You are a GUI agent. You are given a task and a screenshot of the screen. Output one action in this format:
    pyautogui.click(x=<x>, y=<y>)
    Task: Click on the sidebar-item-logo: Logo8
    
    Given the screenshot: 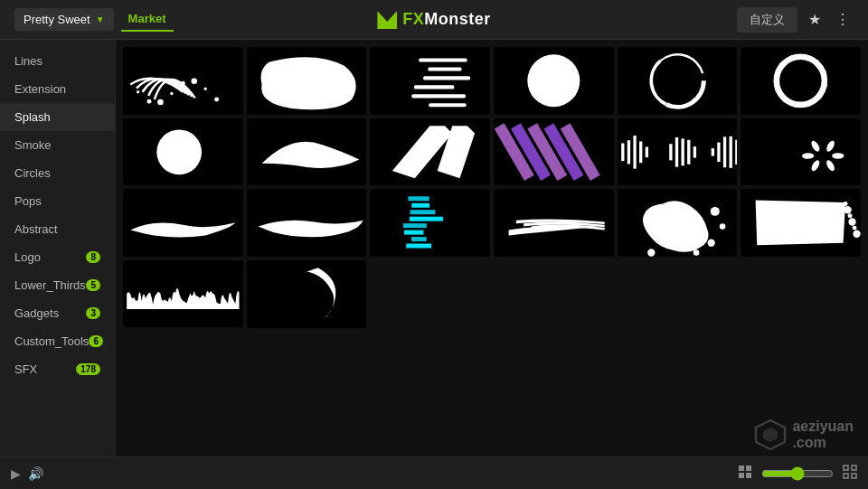 What is the action you would take?
    pyautogui.click(x=58, y=257)
    